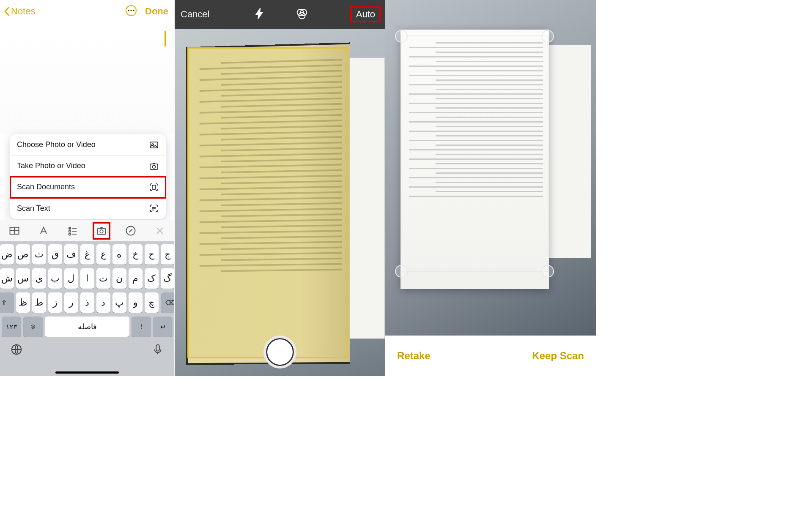  Describe the element at coordinates (168, 303) in the screenshot. I see `backspace-key: ⌫` at that location.